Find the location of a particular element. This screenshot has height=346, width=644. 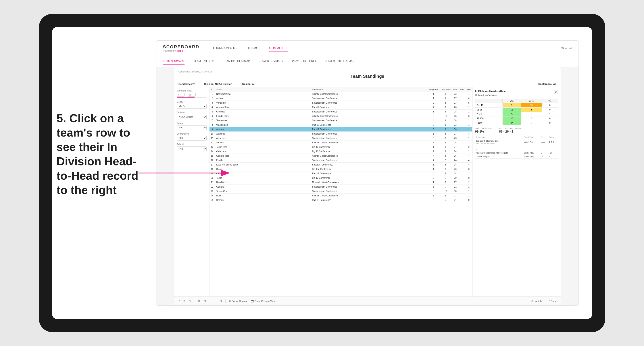

cell-rank: 3 is located at coordinates (212, 103).